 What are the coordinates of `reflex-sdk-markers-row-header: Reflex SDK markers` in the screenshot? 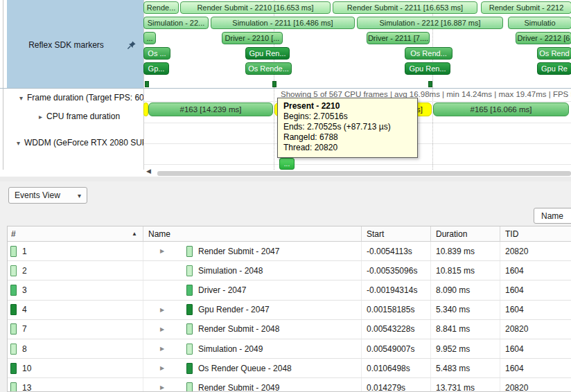 It's located at (75, 44).